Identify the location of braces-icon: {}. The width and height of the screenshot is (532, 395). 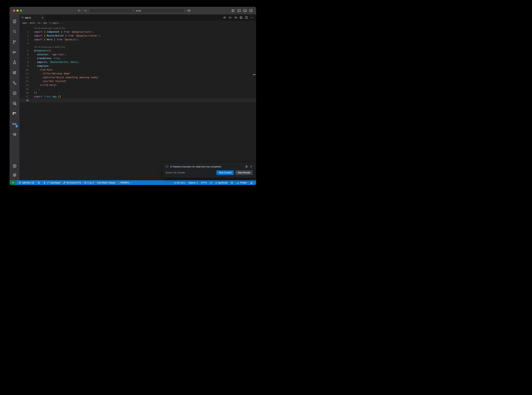
(216, 183).